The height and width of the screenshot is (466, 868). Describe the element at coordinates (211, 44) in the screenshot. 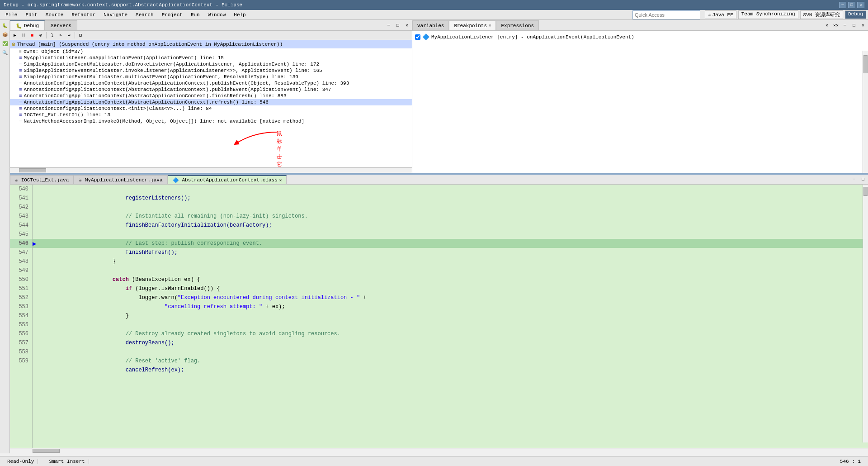

I see `thread-item: ⚙ Thread [main] (Suspended (entry into m…` at that location.